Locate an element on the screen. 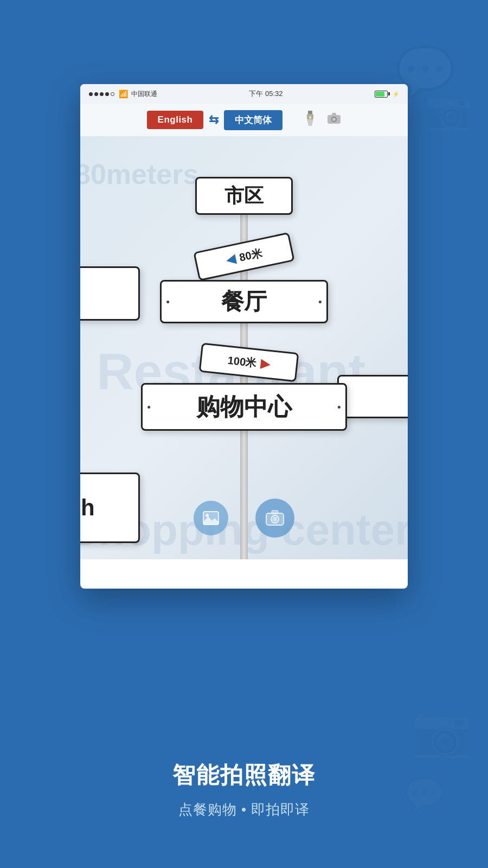  english-language-button: English is located at coordinates (176, 120).